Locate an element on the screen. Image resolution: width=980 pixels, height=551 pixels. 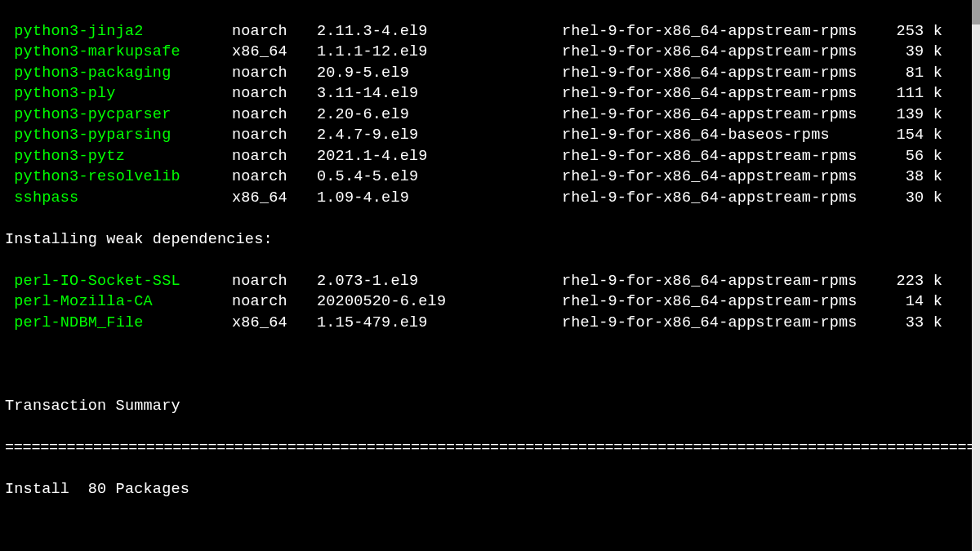
package-size: 33 k is located at coordinates (914, 323).